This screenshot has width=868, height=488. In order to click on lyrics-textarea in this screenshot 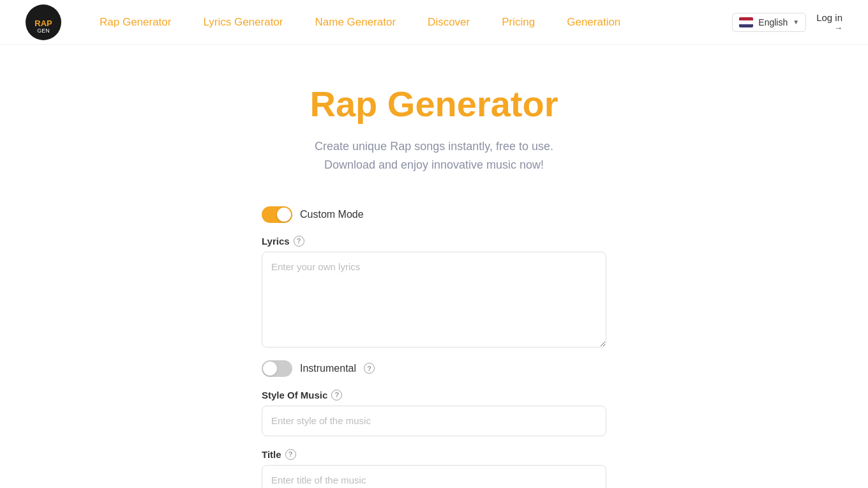, I will do `click(434, 300)`.